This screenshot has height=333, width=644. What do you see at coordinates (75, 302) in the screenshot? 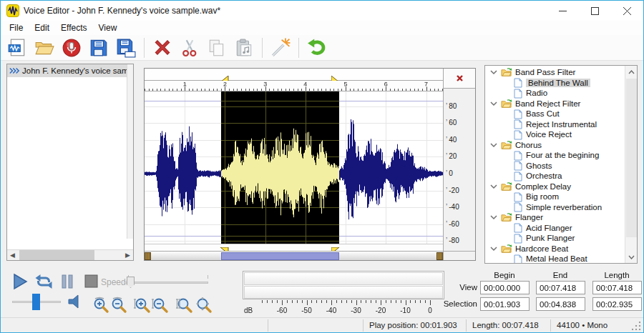
I see `mute-button` at bounding box center [75, 302].